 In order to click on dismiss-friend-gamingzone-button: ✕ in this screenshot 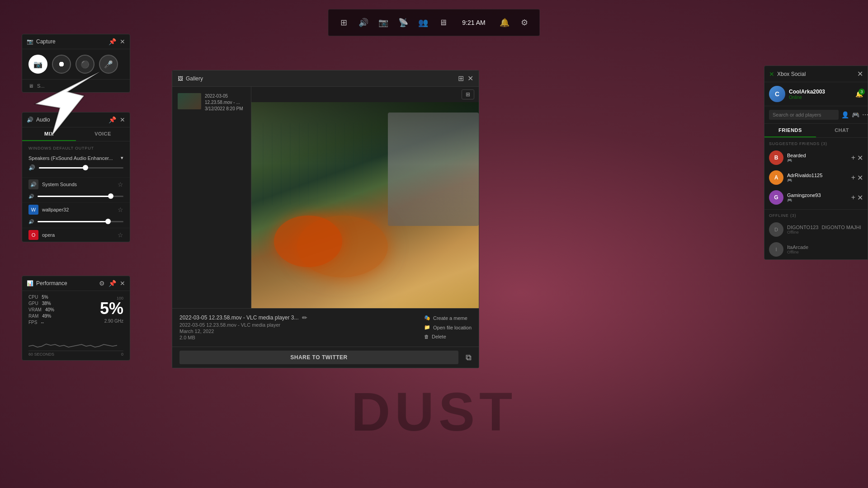, I will do `click(860, 198)`.